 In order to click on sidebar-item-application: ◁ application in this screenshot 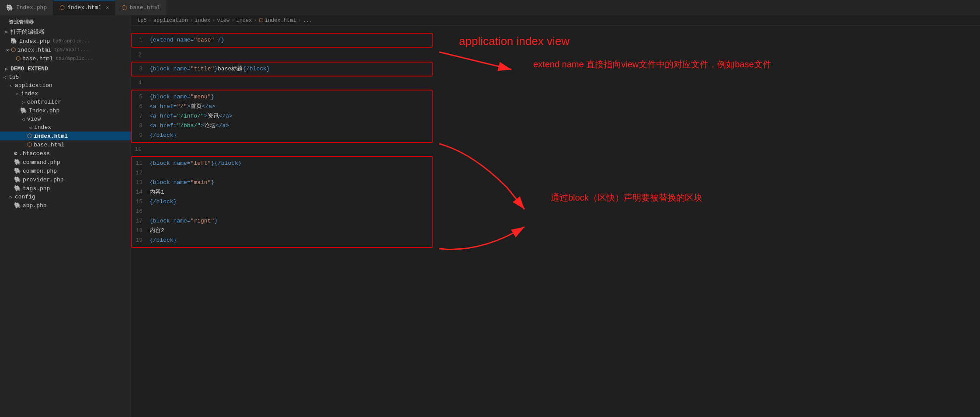, I will do `click(66, 86)`.